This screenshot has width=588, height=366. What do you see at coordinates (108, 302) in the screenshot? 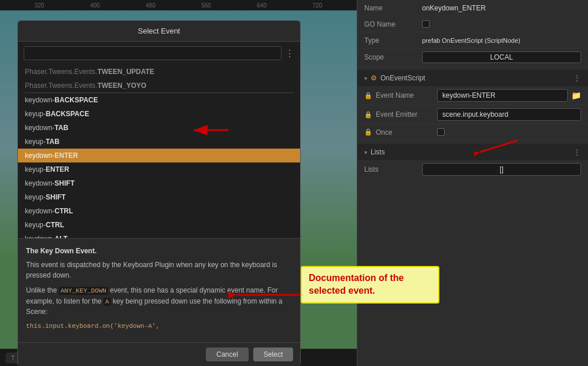
I see `doc-code-a: A` at bounding box center [108, 302].